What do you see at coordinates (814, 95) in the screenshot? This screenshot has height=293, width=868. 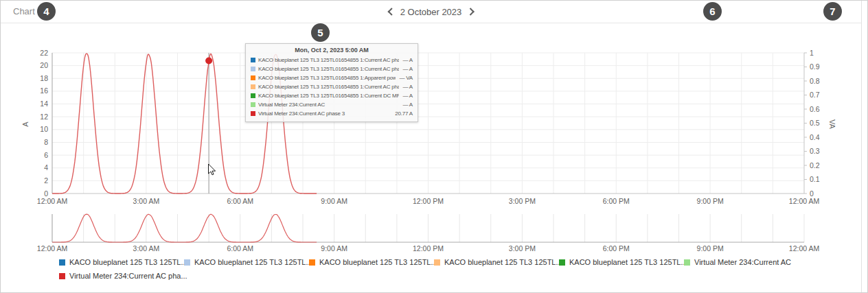 I see `svg-text: 0.7` at bounding box center [814, 95].